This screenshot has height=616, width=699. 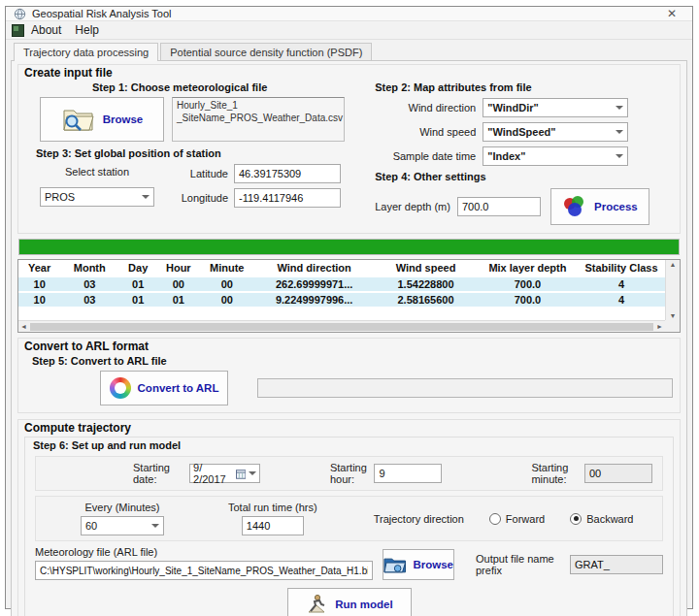 I want to click on starting-minute-label: Starting minute:, so click(x=555, y=473).